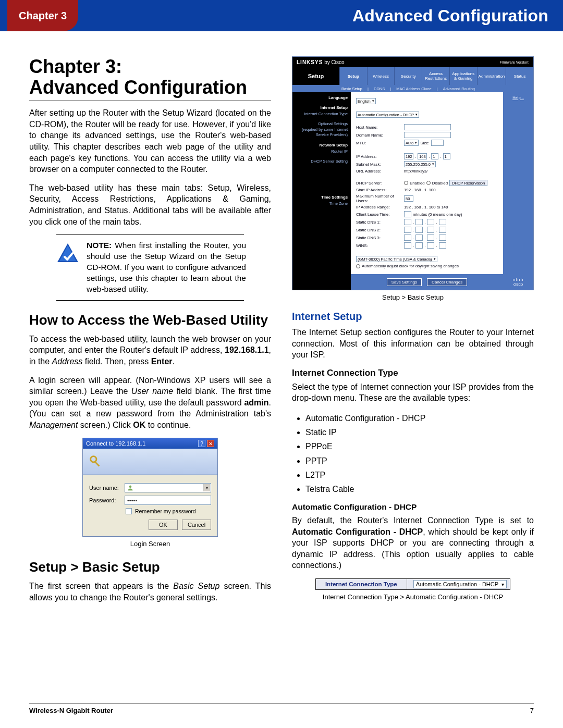 Image resolution: width=563 pixels, height=728 pixels. What do you see at coordinates (105, 488) in the screenshot?
I see `username-label: User name:` at bounding box center [105, 488].